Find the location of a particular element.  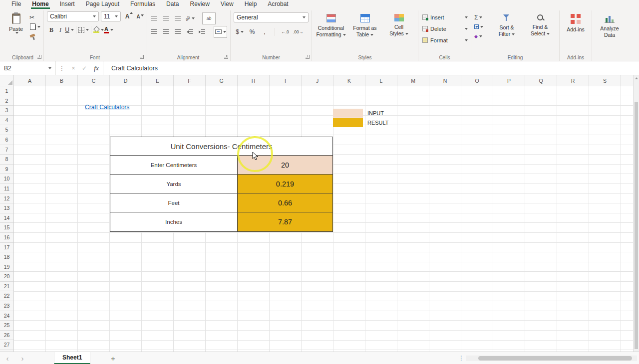

autosum-button: Σ is located at coordinates (482, 17).